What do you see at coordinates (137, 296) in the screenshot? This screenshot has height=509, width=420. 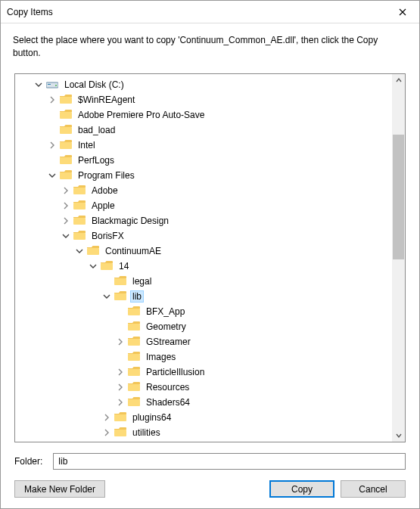 I see `tree-label: lib` at bounding box center [137, 296].